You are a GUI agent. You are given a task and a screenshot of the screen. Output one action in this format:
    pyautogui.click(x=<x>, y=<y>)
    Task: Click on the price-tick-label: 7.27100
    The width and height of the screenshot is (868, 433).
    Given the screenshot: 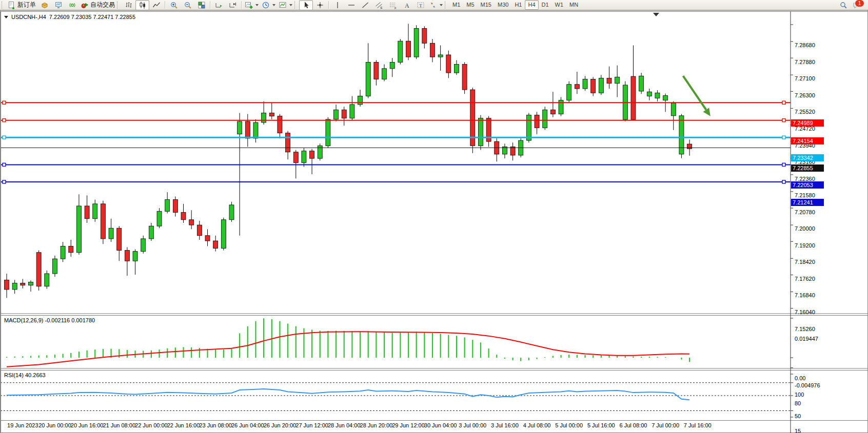 What is the action you would take?
    pyautogui.click(x=805, y=78)
    